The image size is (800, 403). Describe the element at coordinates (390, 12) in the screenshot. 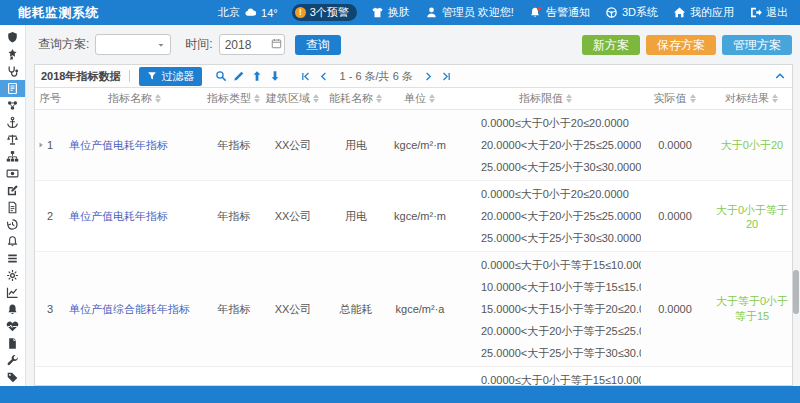

I see `topbar-menu-item: 换肤` at that location.